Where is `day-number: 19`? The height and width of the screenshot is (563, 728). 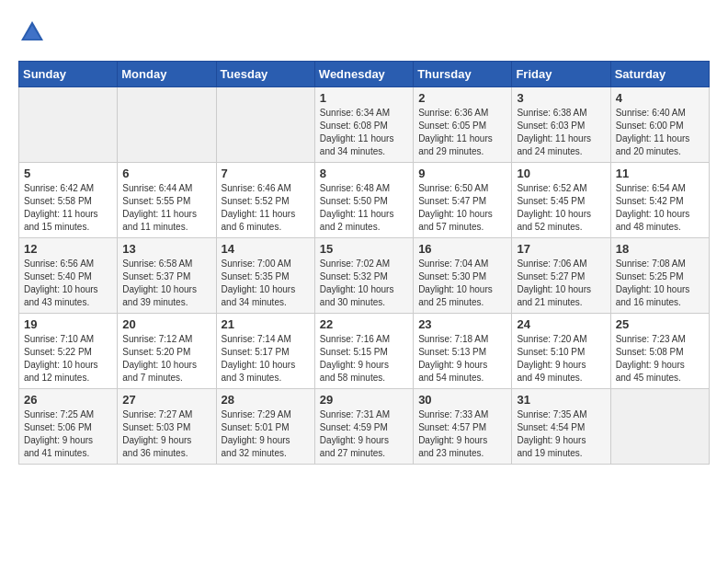
day-number: 19 is located at coordinates (68, 324).